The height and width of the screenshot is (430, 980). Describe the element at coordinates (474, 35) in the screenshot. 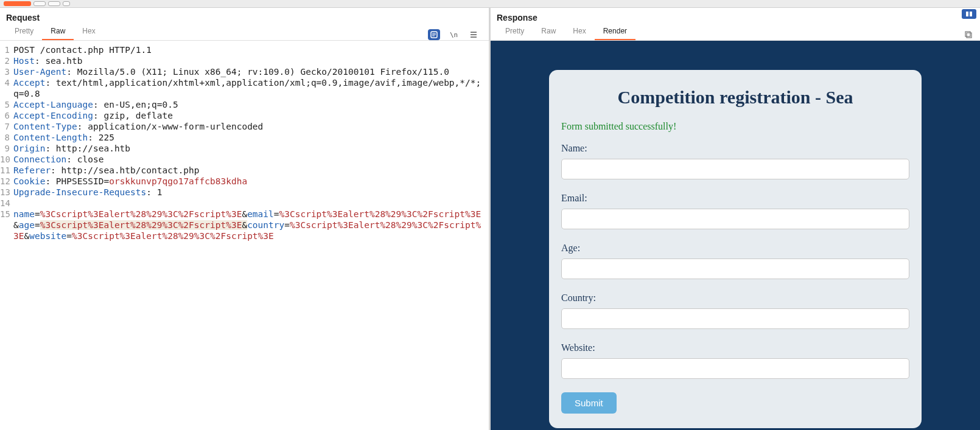

I see `menu-icon` at that location.